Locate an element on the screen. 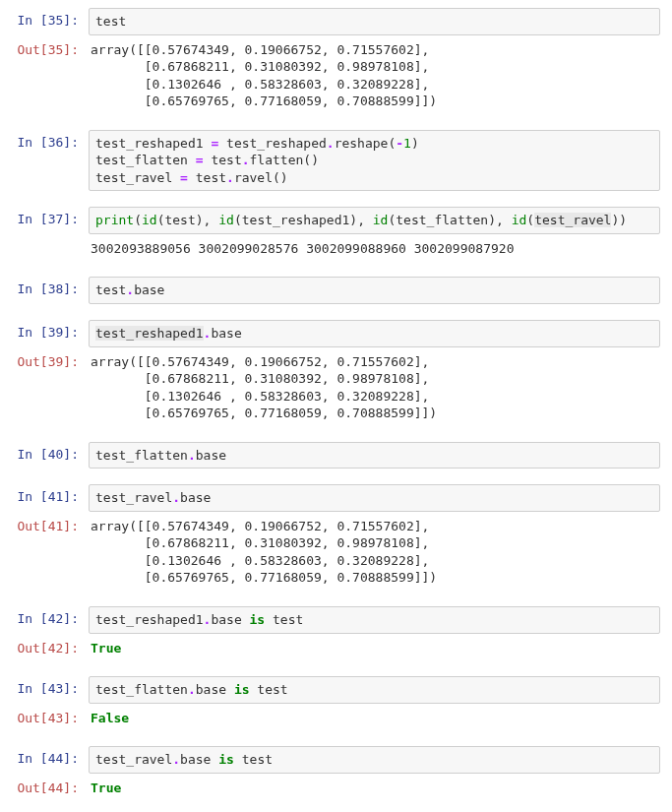 This screenshot has width=672, height=812. input-row: In [41]:test_ravel.base is located at coordinates (336, 498).